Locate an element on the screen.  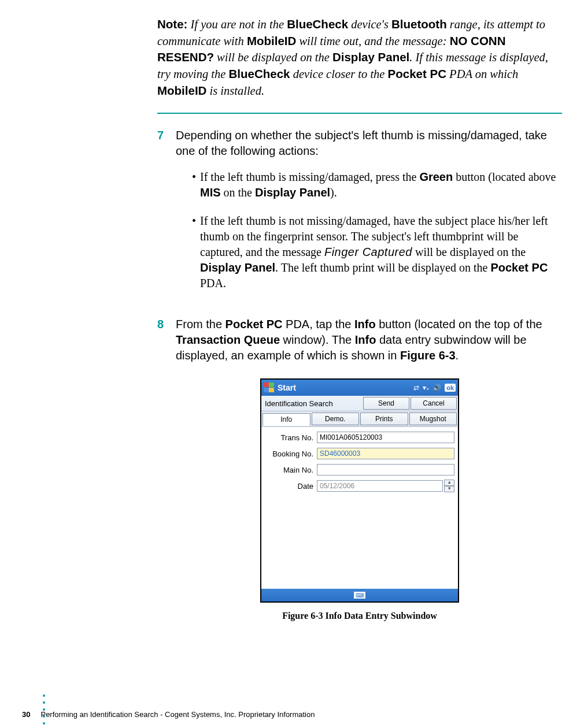
step-8-body: From the Pocket PC PDA, tap the Info but… is located at coordinates (369, 340).